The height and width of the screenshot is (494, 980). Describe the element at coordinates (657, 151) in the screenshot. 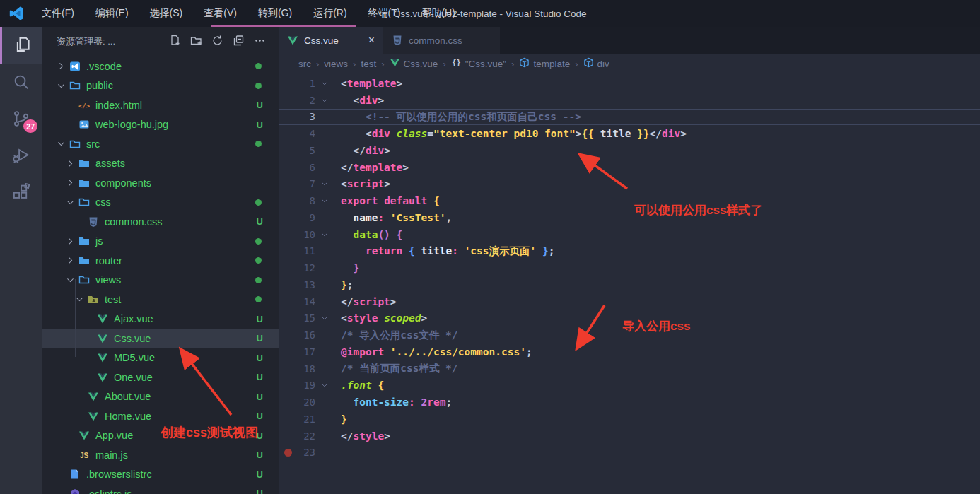

I see `line-content: </div>` at that location.